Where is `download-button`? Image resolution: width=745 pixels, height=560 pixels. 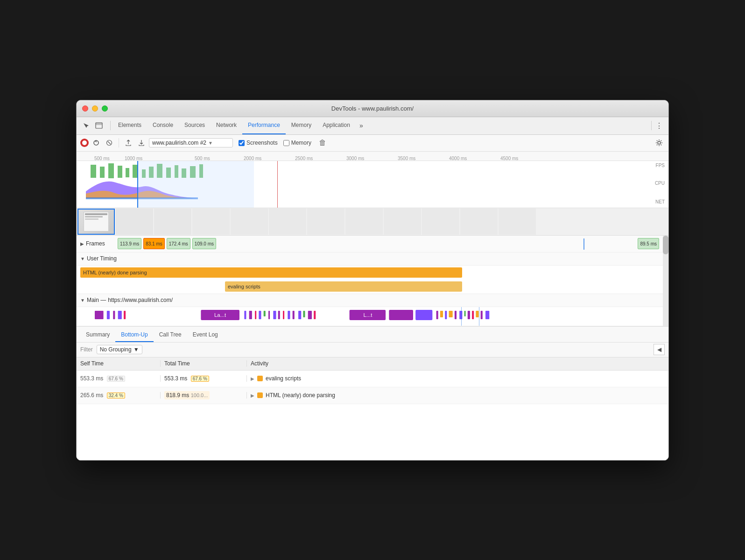
download-button is located at coordinates (141, 143).